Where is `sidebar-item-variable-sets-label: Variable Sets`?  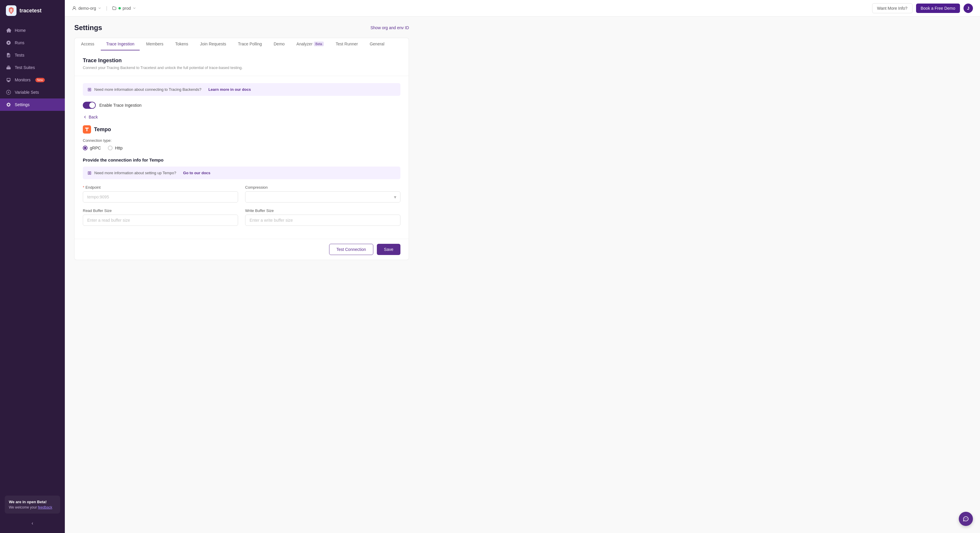 sidebar-item-variable-sets-label: Variable Sets is located at coordinates (27, 92).